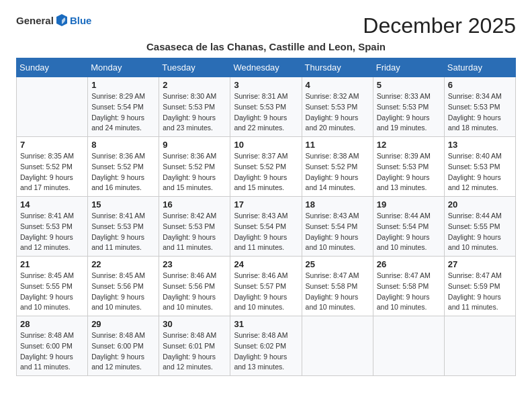 This screenshot has width=532, height=411. Describe the element at coordinates (337, 167) in the screenshot. I see `calendar-cell: 11Sunrise: 8:38 AMSunset: 5:52 PMDayligh…` at that location.